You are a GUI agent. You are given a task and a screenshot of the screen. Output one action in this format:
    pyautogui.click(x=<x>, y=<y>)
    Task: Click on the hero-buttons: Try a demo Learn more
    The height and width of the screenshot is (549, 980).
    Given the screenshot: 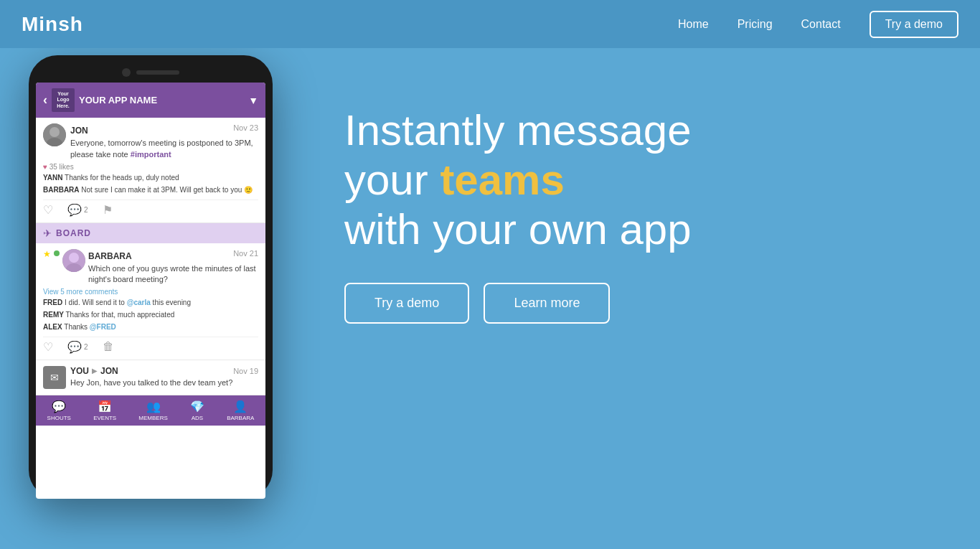 What is the action you would take?
    pyautogui.click(x=641, y=303)
    